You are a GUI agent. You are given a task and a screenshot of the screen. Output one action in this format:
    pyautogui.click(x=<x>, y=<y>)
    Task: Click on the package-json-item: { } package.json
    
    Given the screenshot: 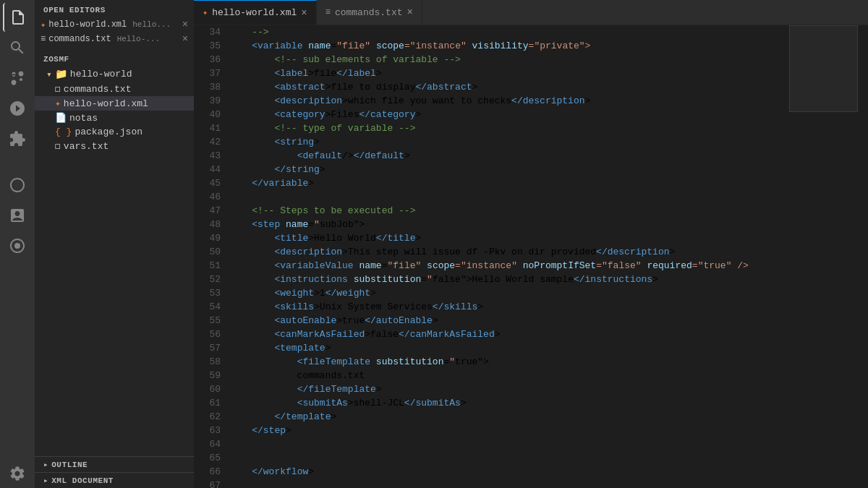 What is the action you would take?
    pyautogui.click(x=114, y=132)
    